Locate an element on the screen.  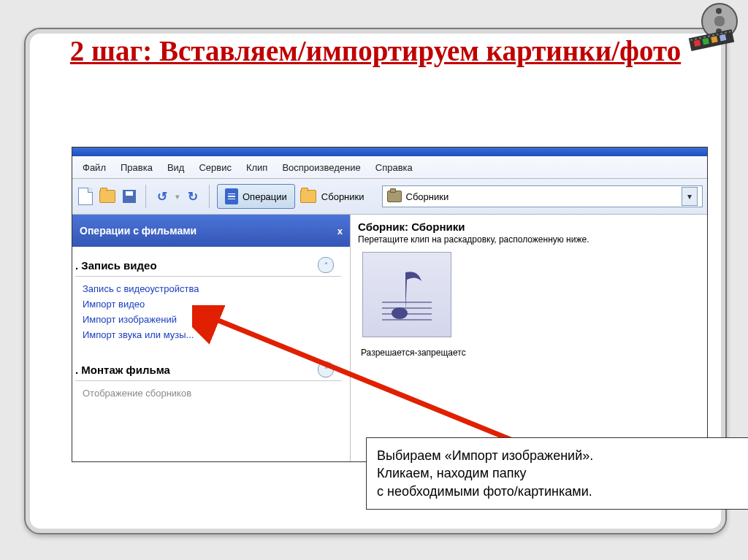
moviemaker-logo is located at coordinates (716, 25).